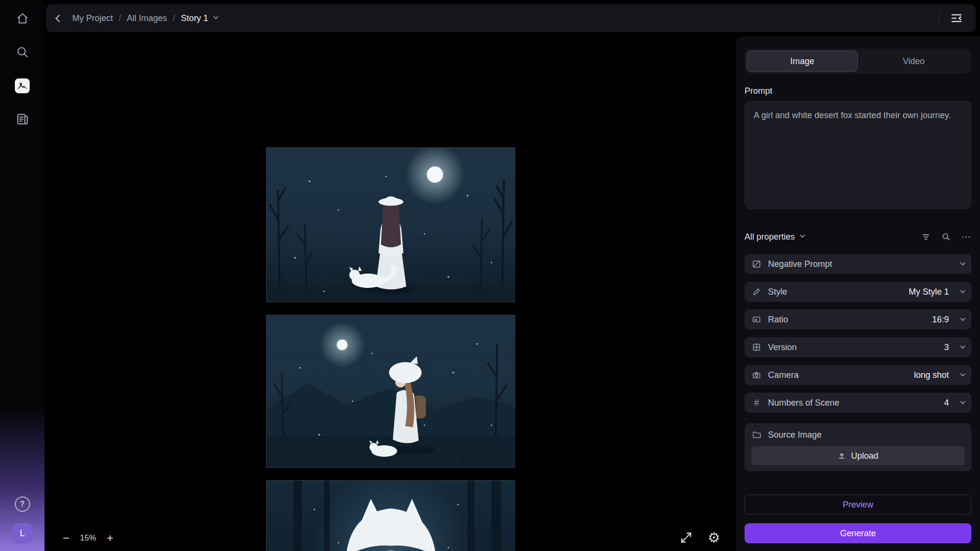 The height and width of the screenshot is (551, 980). I want to click on avatar: L, so click(22, 533).